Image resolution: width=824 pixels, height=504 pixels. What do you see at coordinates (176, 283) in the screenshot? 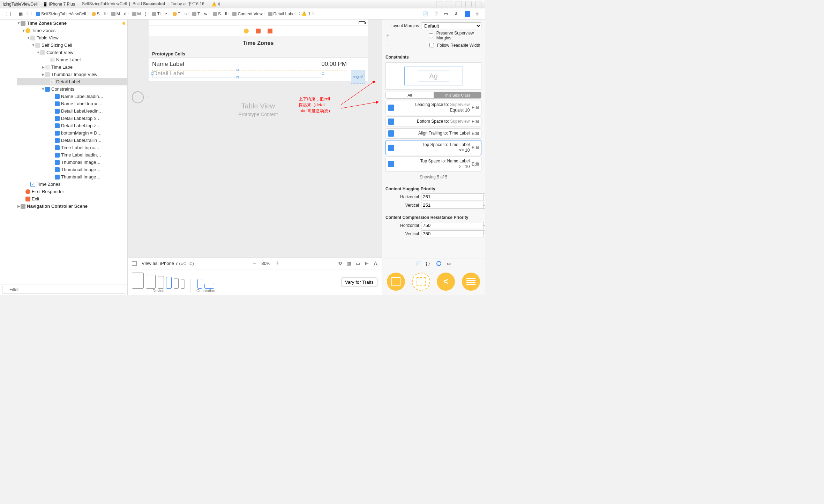
I see `device-iphone-se` at bounding box center [176, 283].